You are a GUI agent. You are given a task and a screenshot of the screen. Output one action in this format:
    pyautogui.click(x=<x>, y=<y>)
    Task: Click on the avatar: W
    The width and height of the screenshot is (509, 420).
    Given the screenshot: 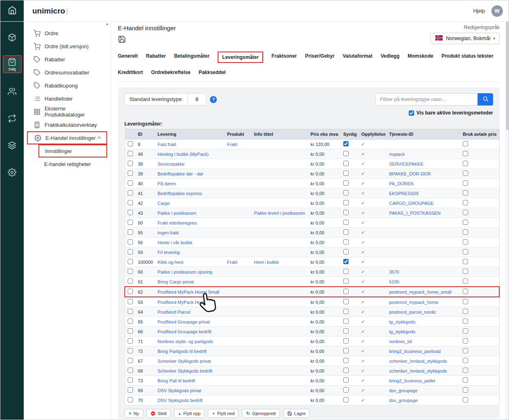 What is the action you would take?
    pyautogui.click(x=497, y=11)
    